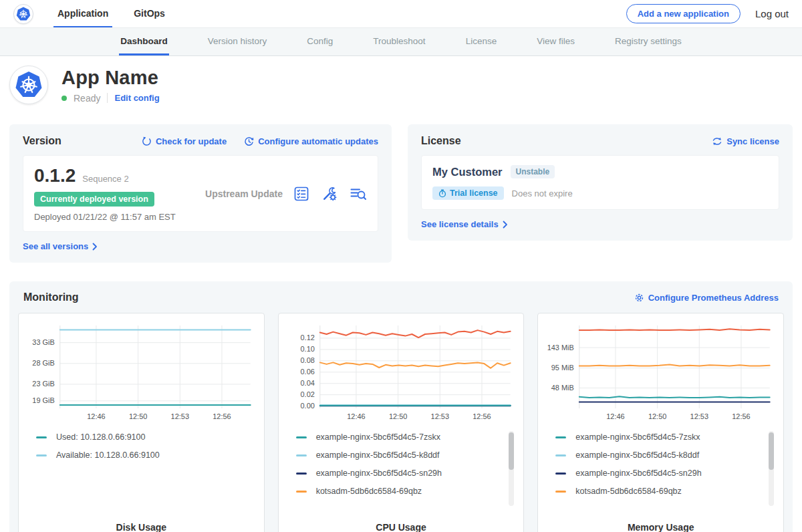 The height and width of the screenshot is (532, 802). What do you see at coordinates (60, 246) in the screenshot?
I see `see-all-versions-link: See all versions` at bounding box center [60, 246].